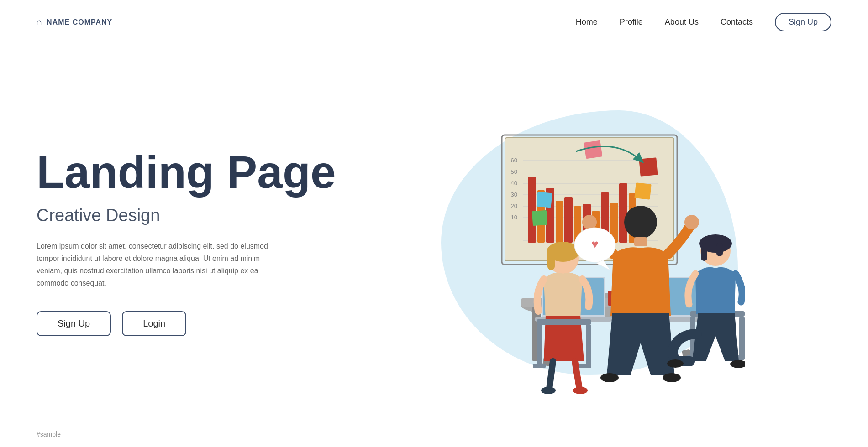  What do you see at coordinates (631, 22) in the screenshot?
I see `nav-profile: Profile` at bounding box center [631, 22].